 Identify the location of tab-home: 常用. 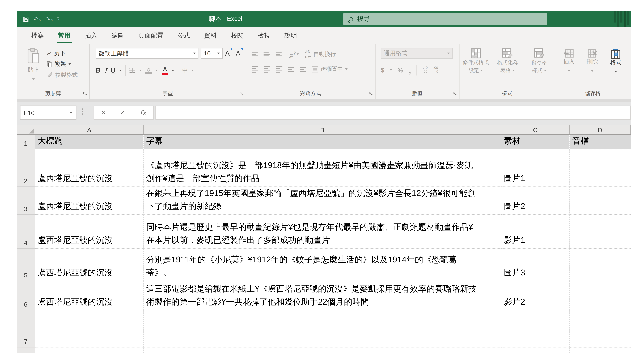
(64, 35).